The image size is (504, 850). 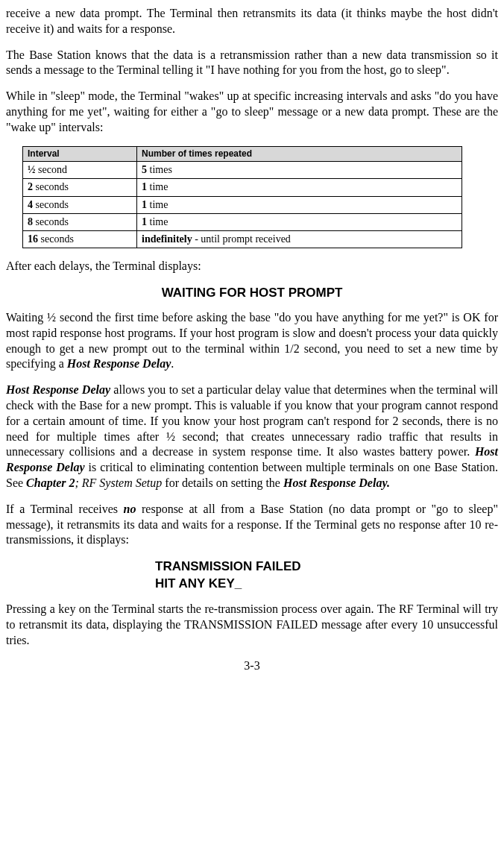 What do you see at coordinates (252, 112) in the screenshot?
I see `paragraph: While in "sleep" mode, the Terminal "wak…` at bounding box center [252, 112].